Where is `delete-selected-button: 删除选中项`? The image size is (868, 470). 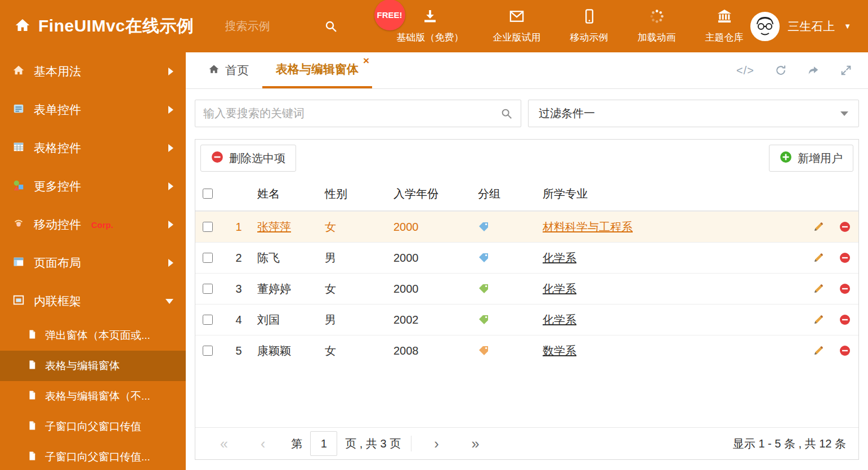
delete-selected-button: 删除选中项 is located at coordinates (248, 158).